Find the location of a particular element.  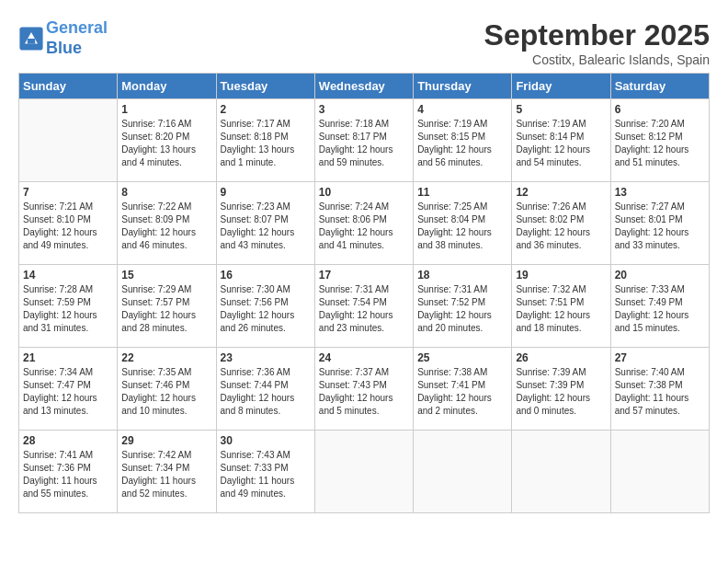

calendar-cell: 26Sunrise: 7:39 AM Sunset: 7:39 PM Dayli… is located at coordinates (561, 389).